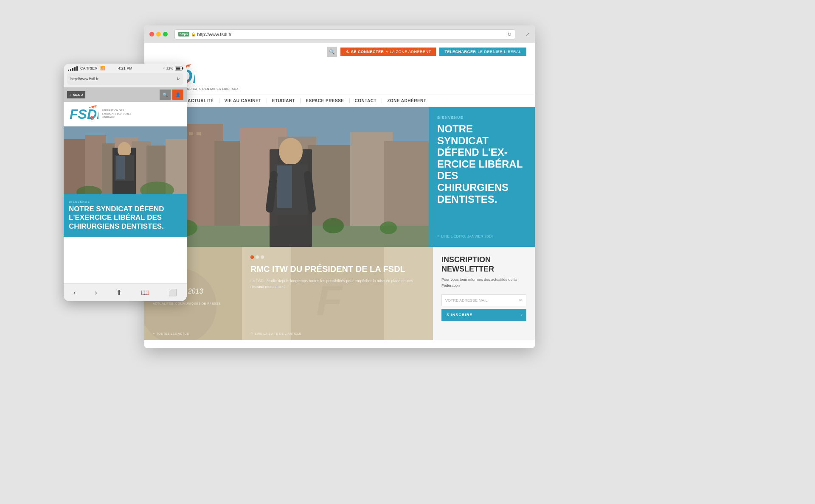  Describe the element at coordinates (84, 113) in the screenshot. I see `mobile-logo-svg: FSDL ↺` at that location.